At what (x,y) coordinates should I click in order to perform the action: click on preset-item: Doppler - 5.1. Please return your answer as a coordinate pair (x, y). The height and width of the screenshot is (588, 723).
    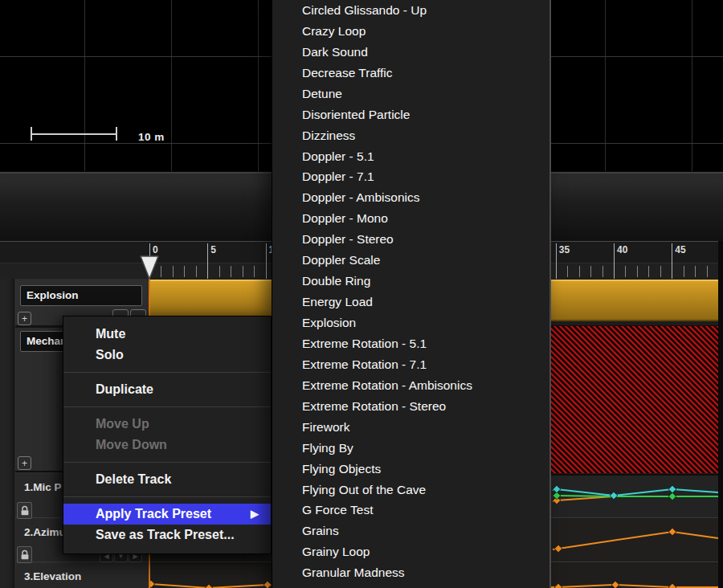
    Looking at the image, I should click on (411, 157).